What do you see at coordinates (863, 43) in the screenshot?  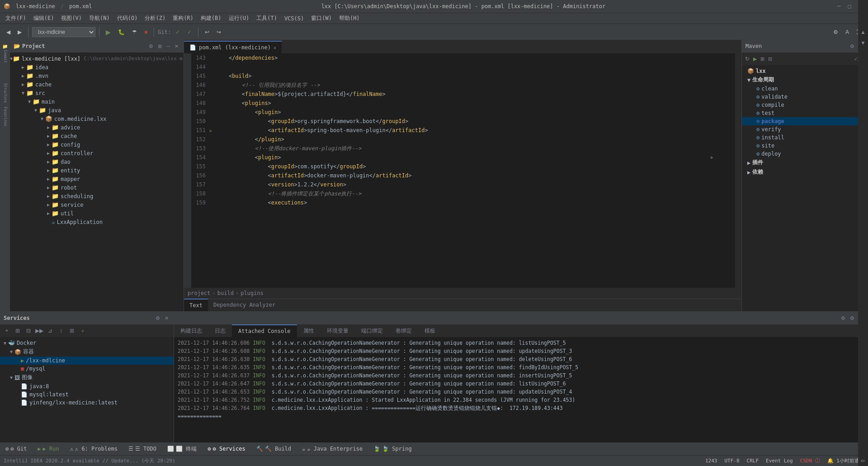 I see `console-scroll-down-btn: ▼` at bounding box center [863, 43].